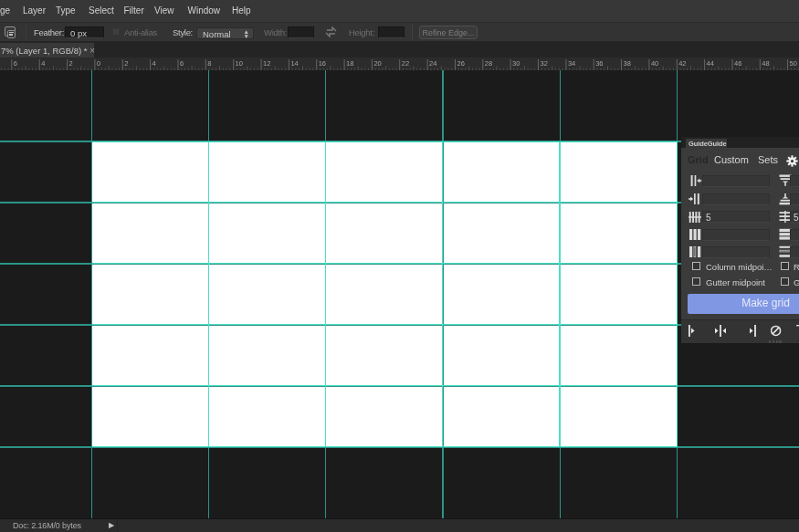  I want to click on svg-text: 14, so click(294, 64).